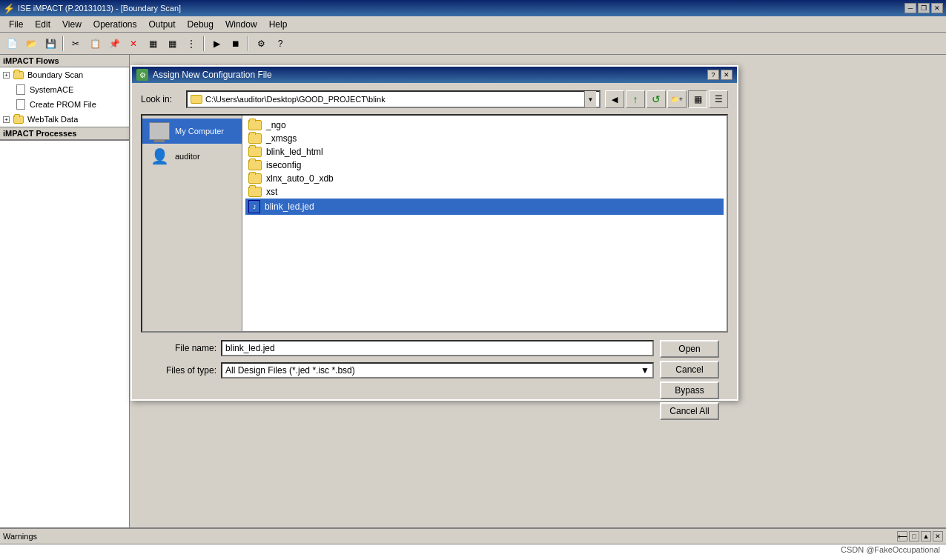 Image resolution: width=946 pixels, height=560 pixels. Describe the element at coordinates (236, 44) in the screenshot. I see `stop-button: ⏹` at that location.